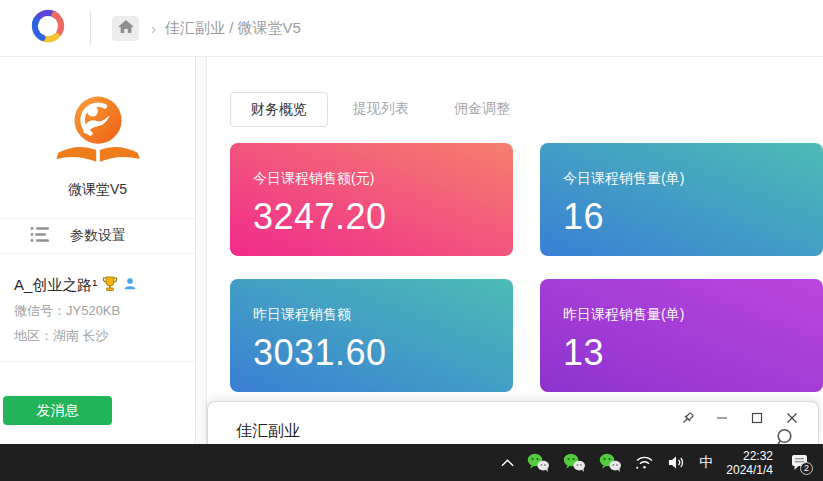 This screenshot has height=481, width=823. I want to click on notification-count-badge: 2, so click(806, 468).